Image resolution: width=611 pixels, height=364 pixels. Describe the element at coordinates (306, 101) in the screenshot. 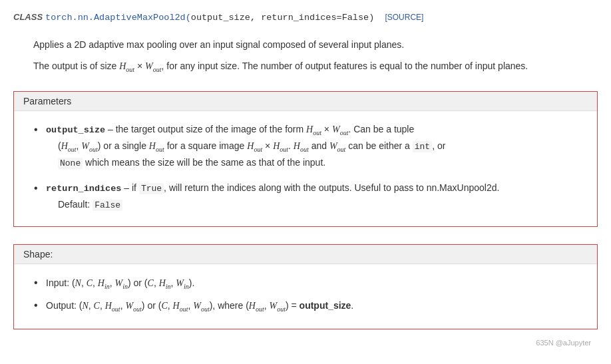

I see `parameters-header: Parameters` at that location.